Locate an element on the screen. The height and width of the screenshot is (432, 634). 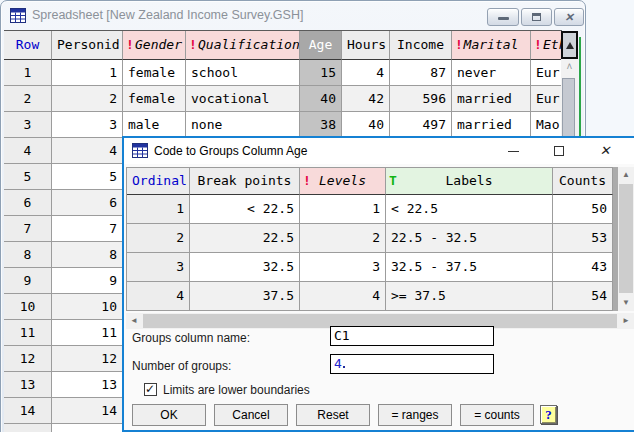
cell: >= 37.5 is located at coordinates (470, 296).